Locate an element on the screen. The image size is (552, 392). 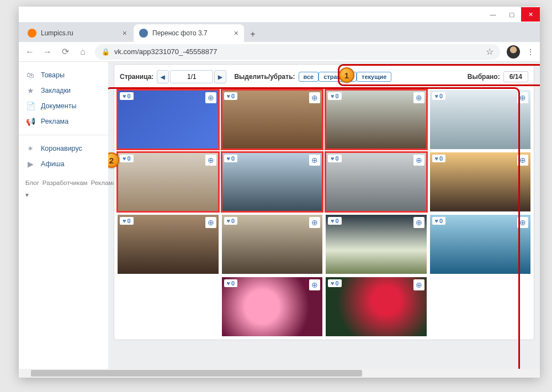
sidebar-item: ★Закладки is located at coordinates (63, 91).